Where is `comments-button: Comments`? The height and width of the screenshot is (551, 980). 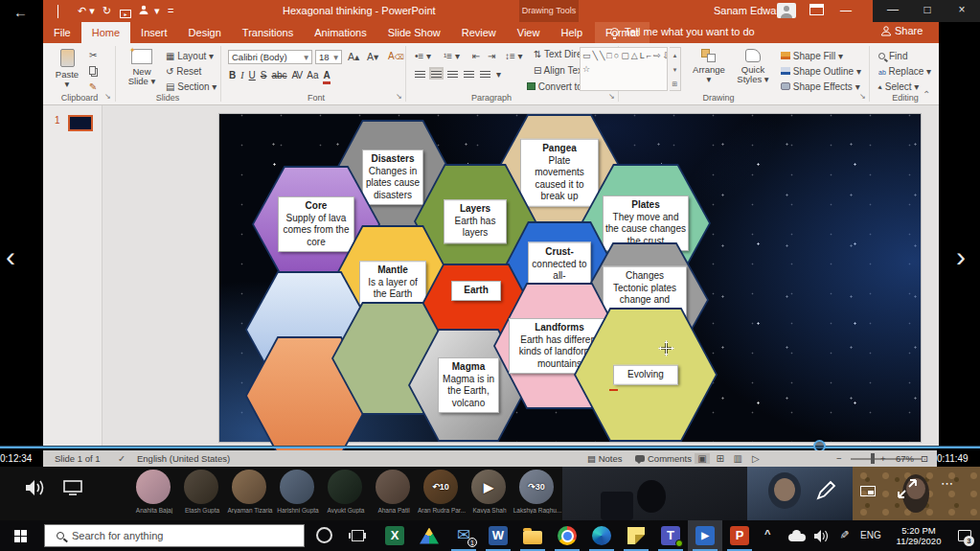 comments-button: Comments is located at coordinates (663, 458).